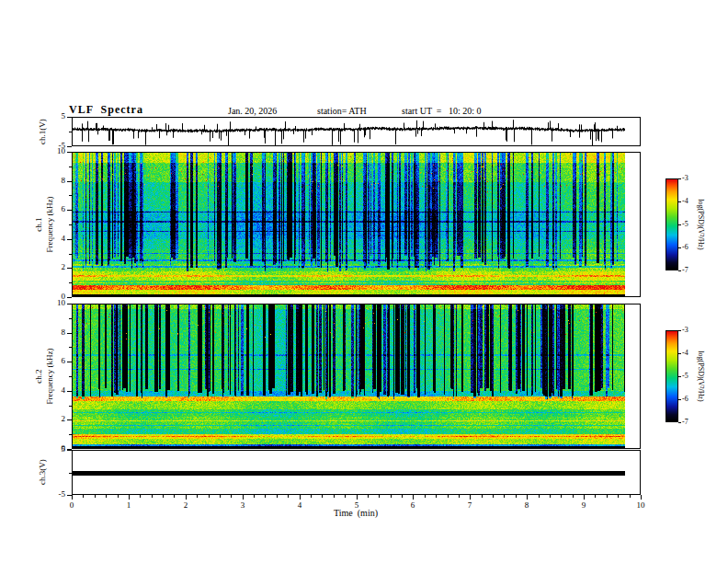  What do you see at coordinates (243, 506) in the screenshot?
I see `x-tick-label: 3` at bounding box center [243, 506].